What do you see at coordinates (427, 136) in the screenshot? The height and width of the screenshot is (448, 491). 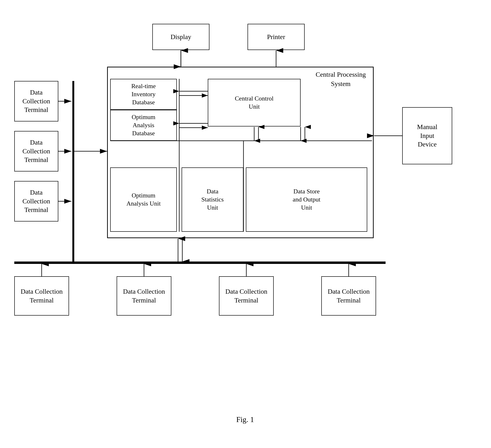 I see `mid-box: ManualInputDevice` at bounding box center [427, 136].